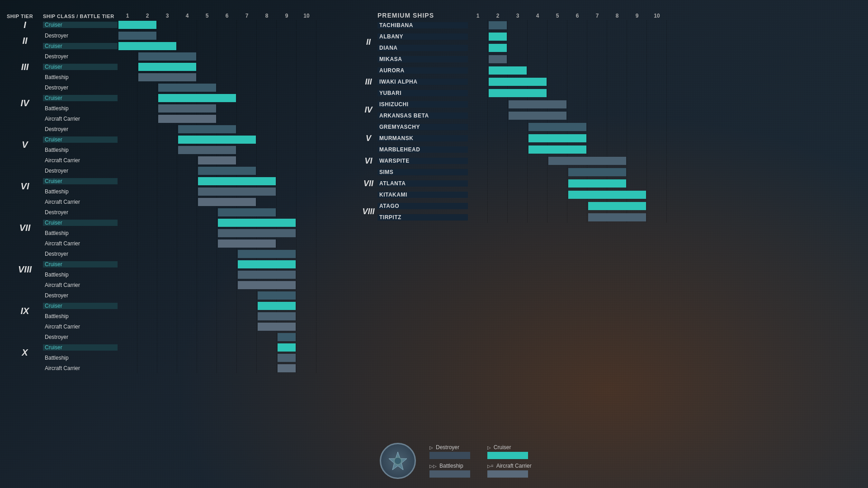  I want to click on legend-carrier: ▷= Aircraft Carrier, so click(509, 470).